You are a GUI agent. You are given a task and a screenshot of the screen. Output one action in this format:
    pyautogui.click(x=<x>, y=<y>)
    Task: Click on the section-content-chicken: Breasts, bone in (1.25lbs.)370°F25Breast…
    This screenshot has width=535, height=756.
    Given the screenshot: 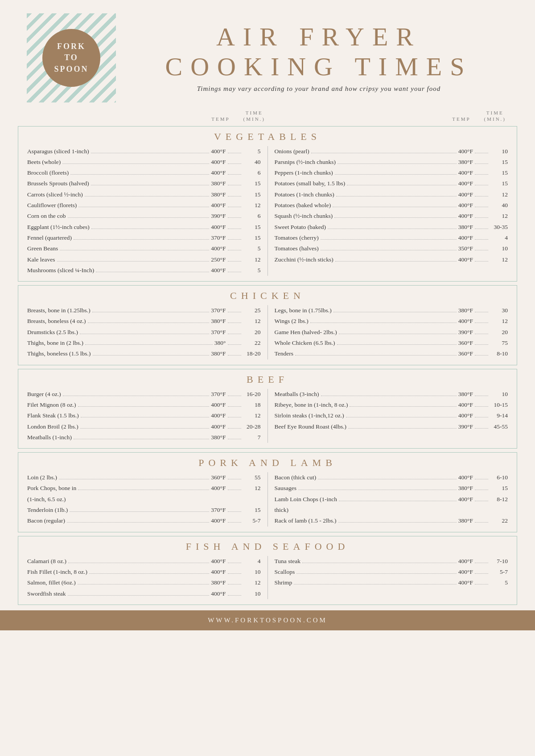 What is the action you would take?
    pyautogui.click(x=268, y=332)
    